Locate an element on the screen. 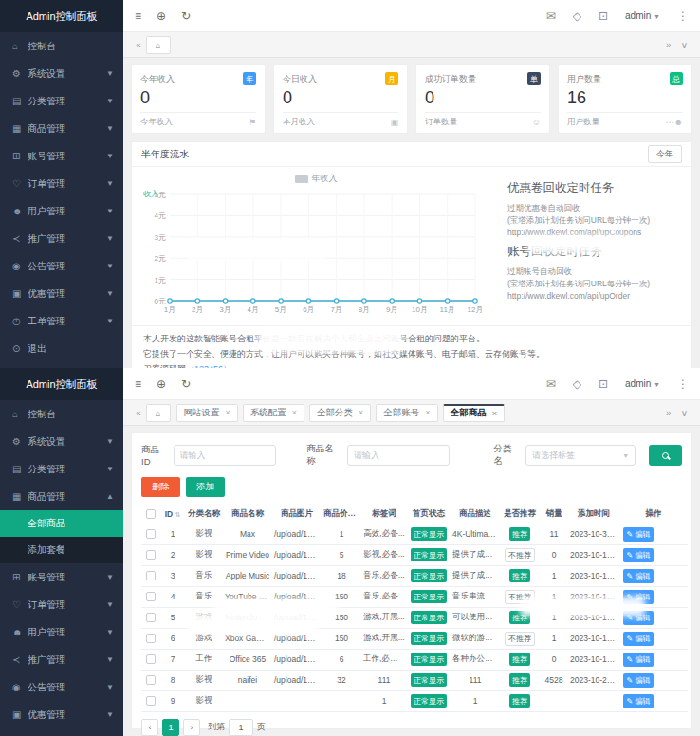 This screenshot has height=736, width=700. page-1-button: 1 is located at coordinates (171, 727).